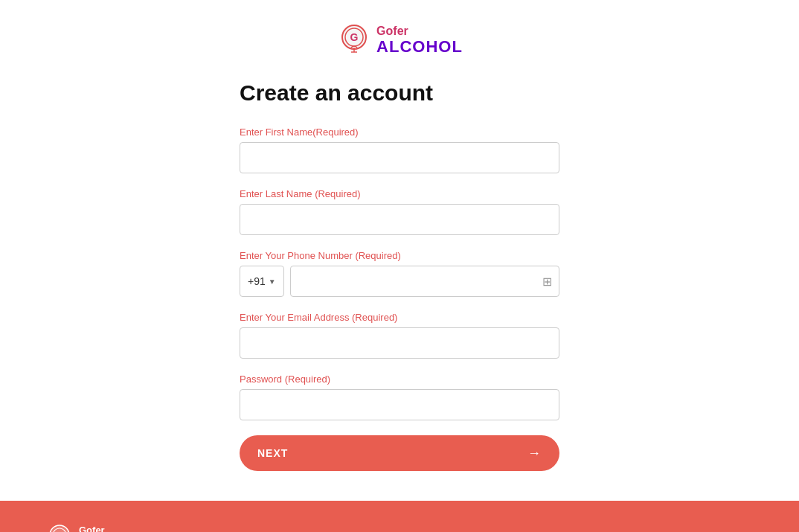 The width and height of the screenshot is (799, 532). Describe the element at coordinates (400, 211) in the screenshot. I see `last-name-group: Enter Last Name (Required)` at that location.